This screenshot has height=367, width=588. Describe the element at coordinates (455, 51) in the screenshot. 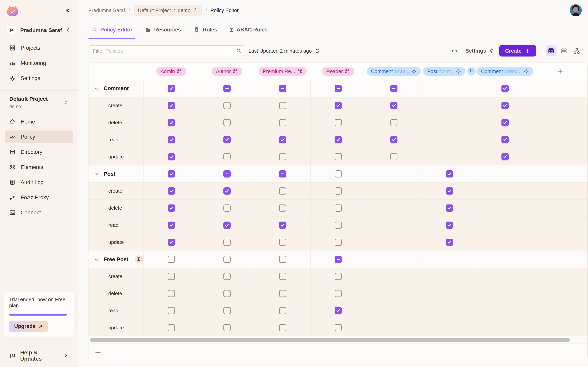

I see `expand-horizontal-icon` at that location.